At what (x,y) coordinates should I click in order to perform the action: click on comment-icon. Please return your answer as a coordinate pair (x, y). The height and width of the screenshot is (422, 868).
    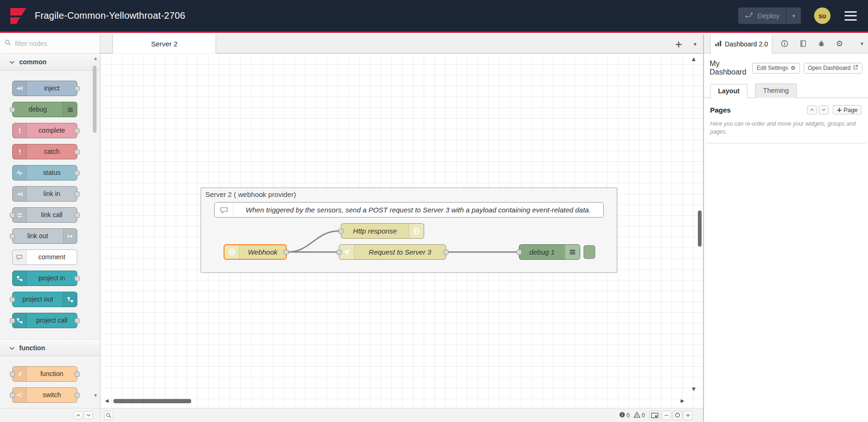
    Looking at the image, I should click on (20, 257).